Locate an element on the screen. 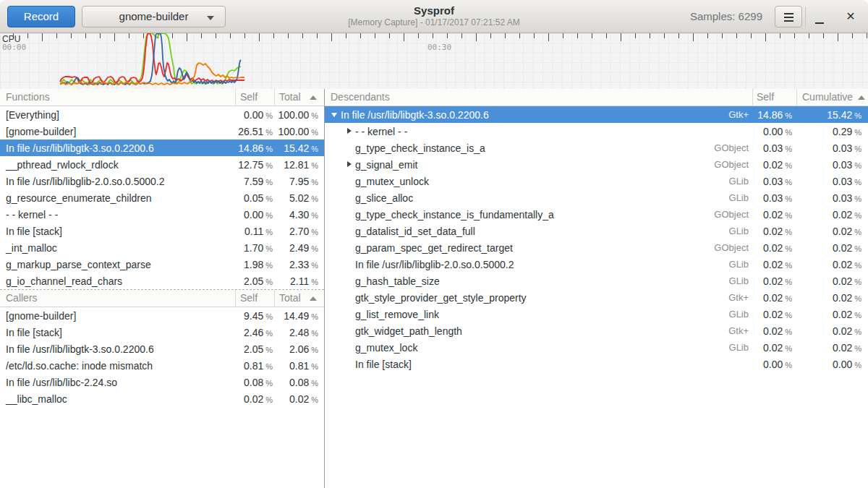 This screenshot has height=488, width=868. functions-total-column: Total is located at coordinates (290, 97).